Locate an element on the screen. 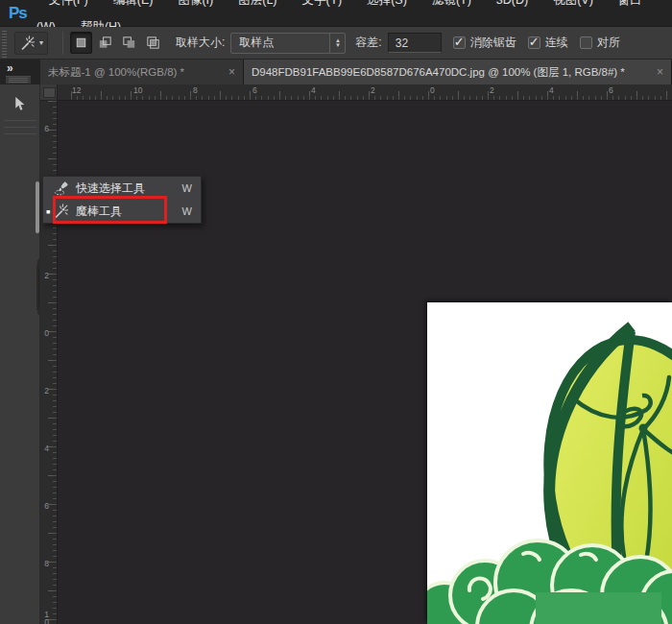 The width and height of the screenshot is (672, 624). checkbox-unchecked is located at coordinates (586, 42).